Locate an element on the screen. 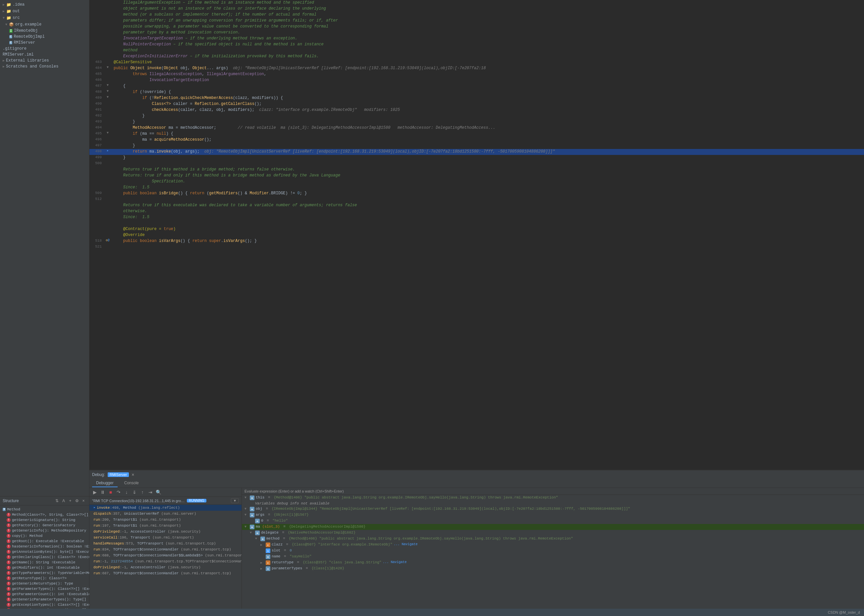 The width and height of the screenshot is (864, 616). debug-close-btn: × is located at coordinates (133, 475).